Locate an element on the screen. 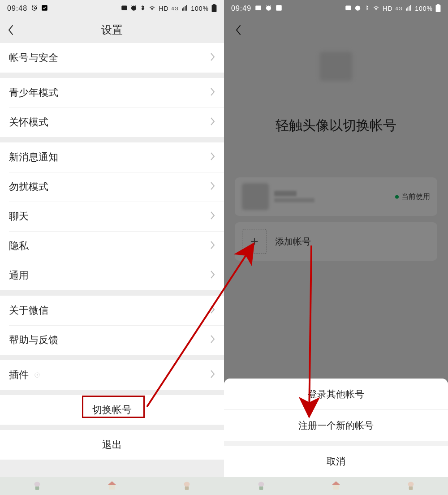 The image size is (448, 495). add-account-card: + 添加帐号 is located at coordinates (336, 241).